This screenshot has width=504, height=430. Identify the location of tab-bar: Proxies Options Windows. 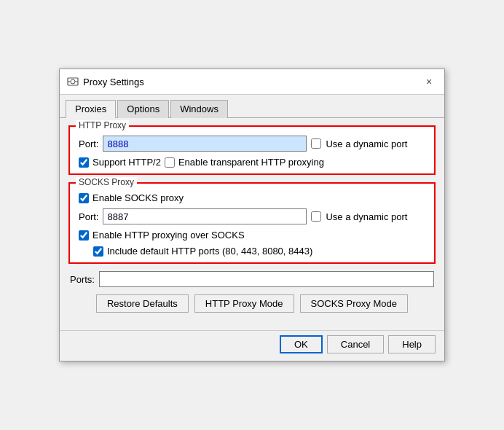
(252, 106).